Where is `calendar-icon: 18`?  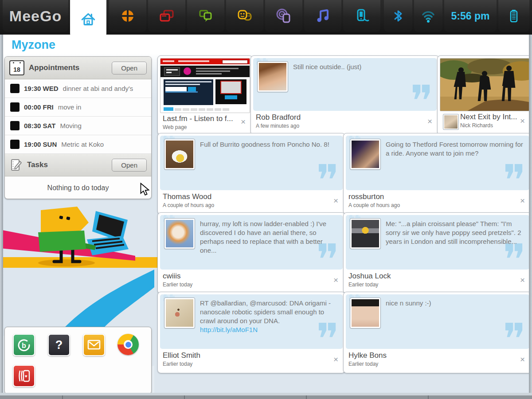
calendar-icon: 18 is located at coordinates (17, 68).